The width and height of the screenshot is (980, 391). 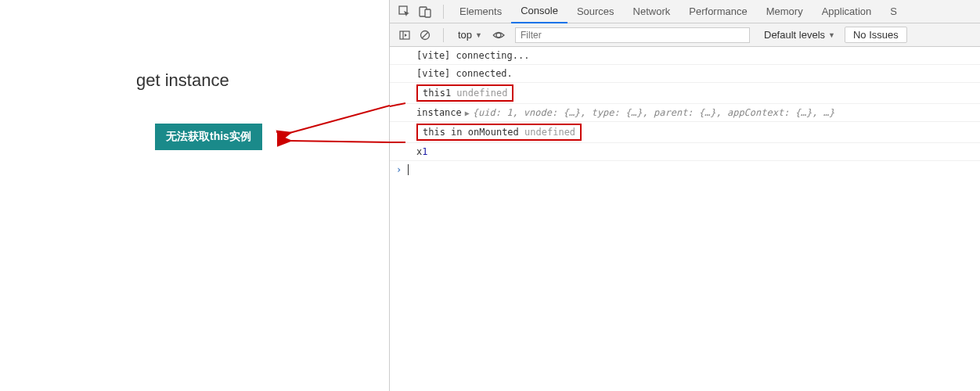 I want to click on console-log-row: this in onMounted undefined, so click(x=685, y=133).